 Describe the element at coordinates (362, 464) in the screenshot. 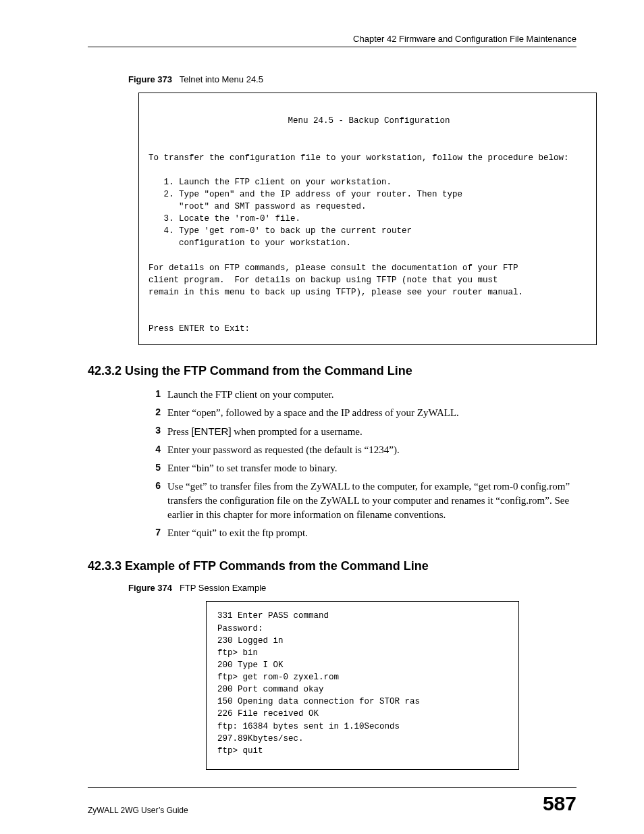

I see `steps-list-4232: Launch the FTP client on your computer. …` at that location.